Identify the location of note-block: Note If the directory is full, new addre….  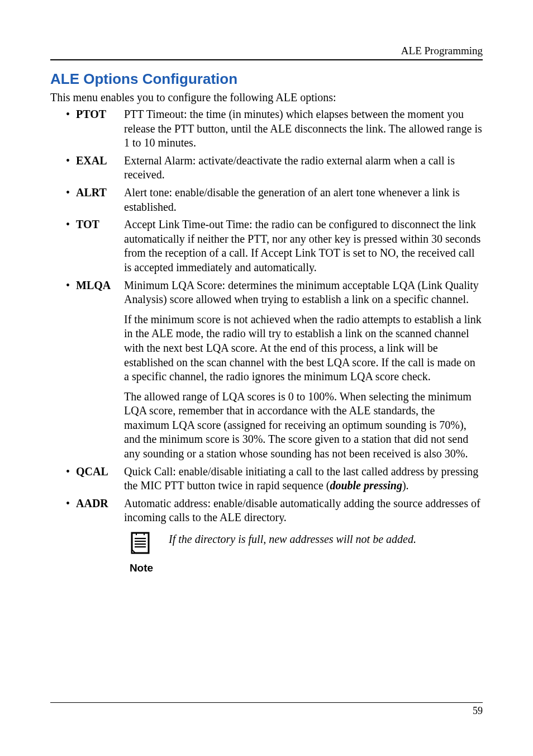
(303, 552).